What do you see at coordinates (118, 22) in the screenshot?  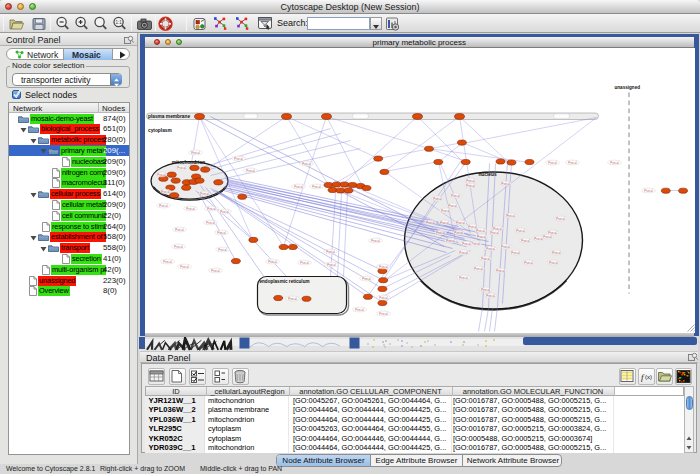 I see `svg-text: 1:1` at bounding box center [118, 22].